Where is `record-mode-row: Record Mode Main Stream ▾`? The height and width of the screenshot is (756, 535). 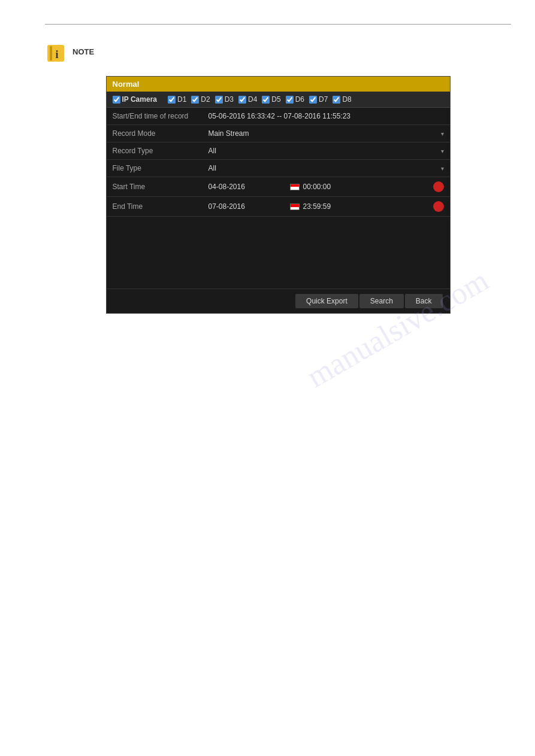
record-mode-row: Record Mode Main Stream ▾ is located at coordinates (278, 134).